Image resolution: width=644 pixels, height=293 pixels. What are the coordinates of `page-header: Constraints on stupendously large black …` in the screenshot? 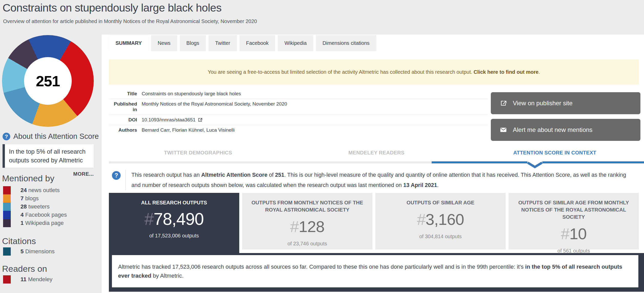 It's located at (322, 17).